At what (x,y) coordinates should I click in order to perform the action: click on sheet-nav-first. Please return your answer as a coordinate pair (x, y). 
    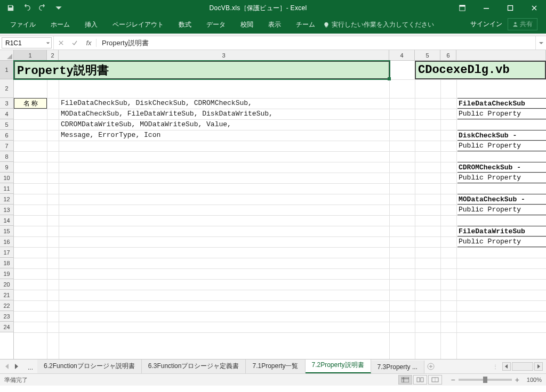
    Looking at the image, I should click on (7, 366).